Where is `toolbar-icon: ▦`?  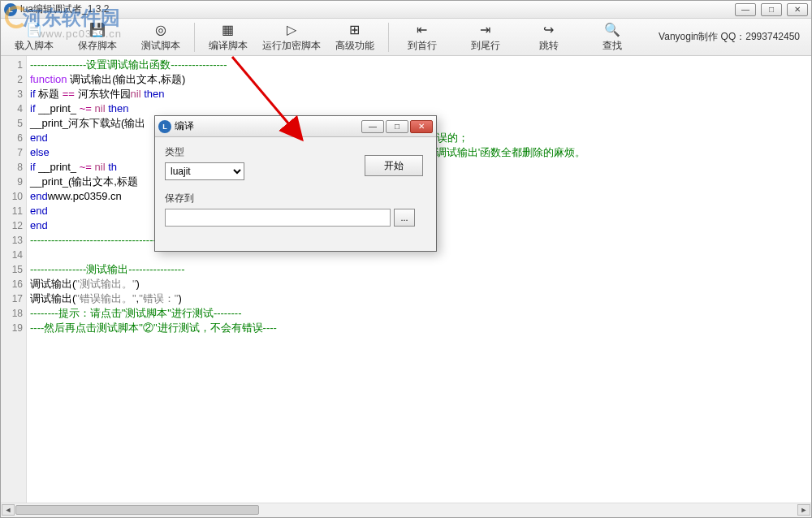
toolbar-icon: ▦ is located at coordinates (227, 30).